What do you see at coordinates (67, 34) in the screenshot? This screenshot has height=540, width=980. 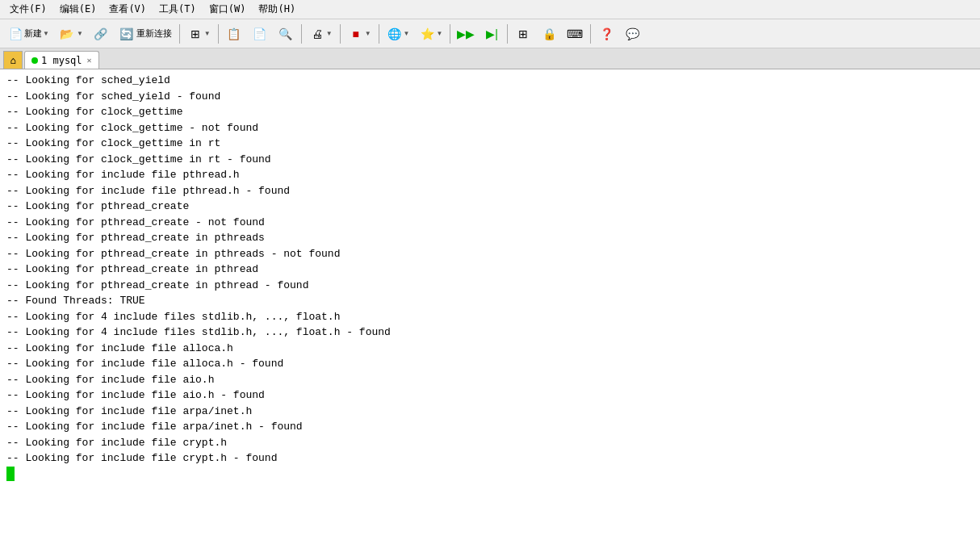 I see `toggle-icon: 📂` at bounding box center [67, 34].